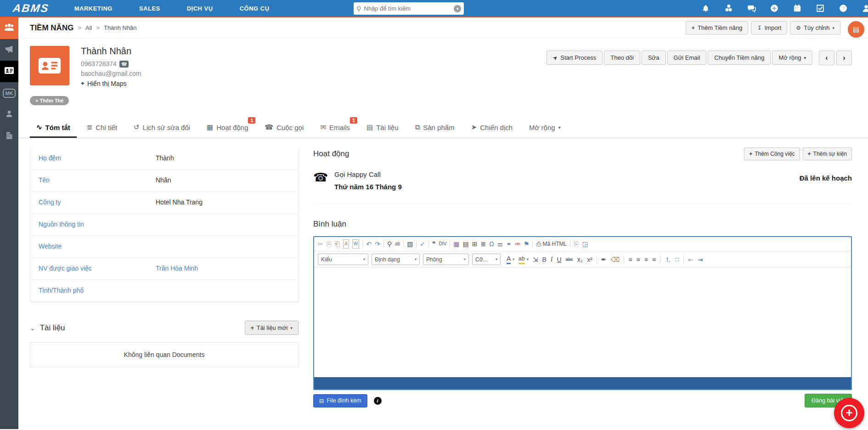 The height and width of the screenshot is (430, 868). I want to click on customize-button: ⚙ Tùy chỉnh ▾, so click(815, 28).